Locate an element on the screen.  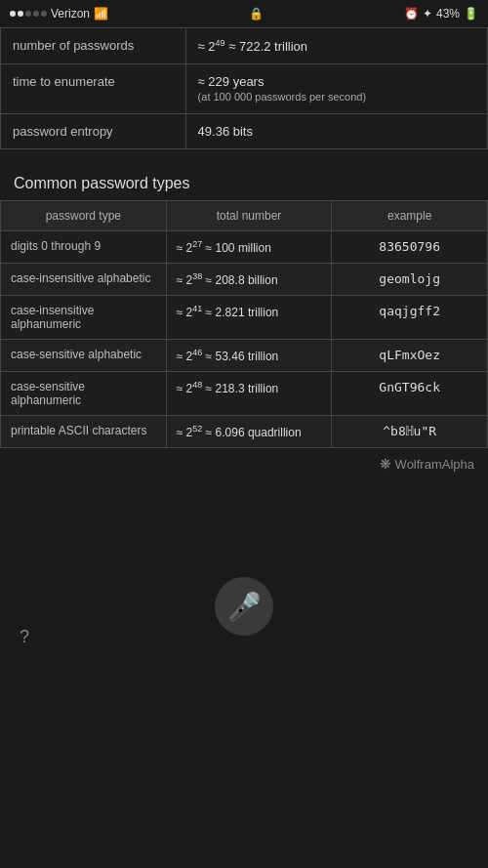
pw-type-0: digits 0 through 9 is located at coordinates (84, 248).